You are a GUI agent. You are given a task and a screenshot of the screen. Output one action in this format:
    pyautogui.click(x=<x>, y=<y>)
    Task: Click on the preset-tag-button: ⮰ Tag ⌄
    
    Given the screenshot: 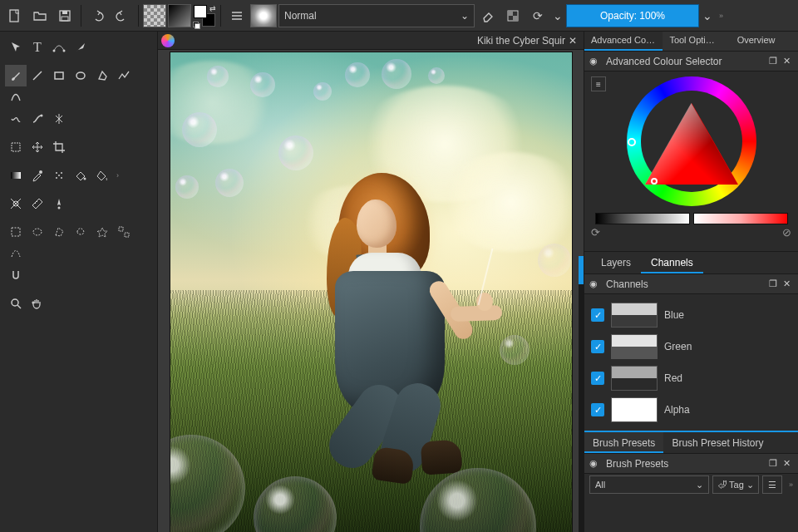 What is the action you would take?
    pyautogui.click(x=736, y=485)
    